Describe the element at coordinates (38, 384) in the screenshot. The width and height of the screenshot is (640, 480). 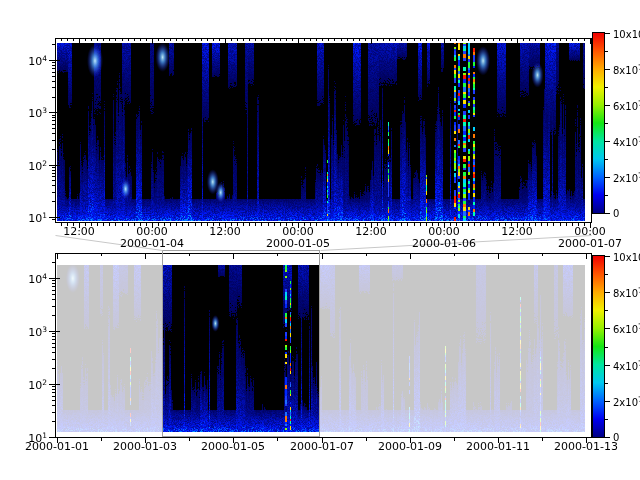
I see `context-y-tick-label: 102` at that location.